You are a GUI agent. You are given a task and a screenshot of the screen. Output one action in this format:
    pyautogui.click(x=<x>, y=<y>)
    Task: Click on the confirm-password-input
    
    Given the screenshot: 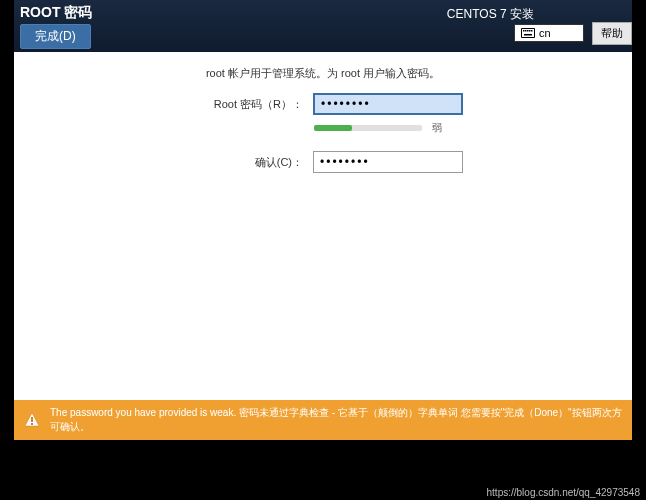 What is the action you would take?
    pyautogui.click(x=388, y=162)
    